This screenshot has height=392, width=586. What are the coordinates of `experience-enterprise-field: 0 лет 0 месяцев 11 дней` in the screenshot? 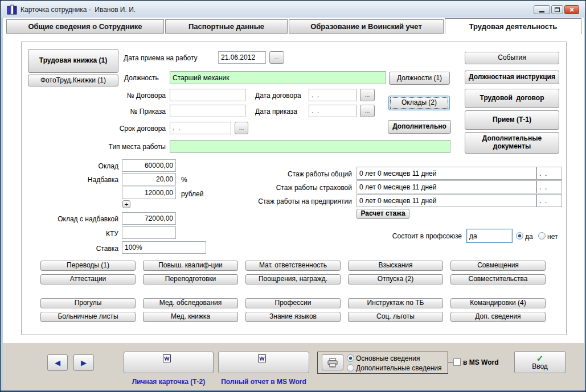 It's located at (446, 200).